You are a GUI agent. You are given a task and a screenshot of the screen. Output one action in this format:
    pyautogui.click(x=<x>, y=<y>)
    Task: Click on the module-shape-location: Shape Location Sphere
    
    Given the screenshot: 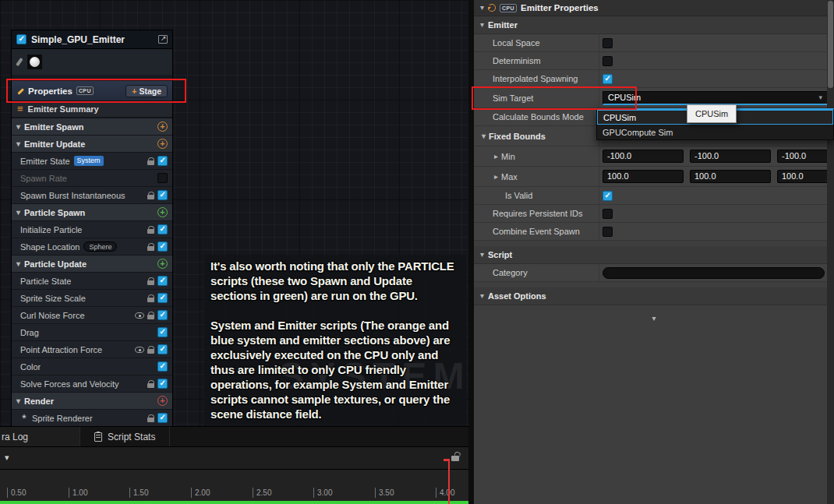 What is the action you would take?
    pyautogui.click(x=92, y=246)
    